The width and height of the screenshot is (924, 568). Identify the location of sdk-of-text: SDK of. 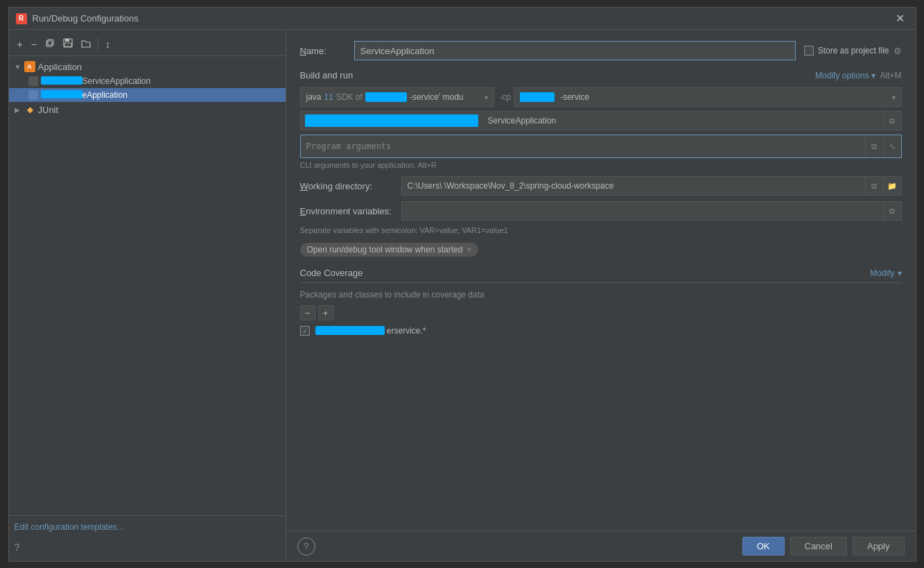
(349, 97).